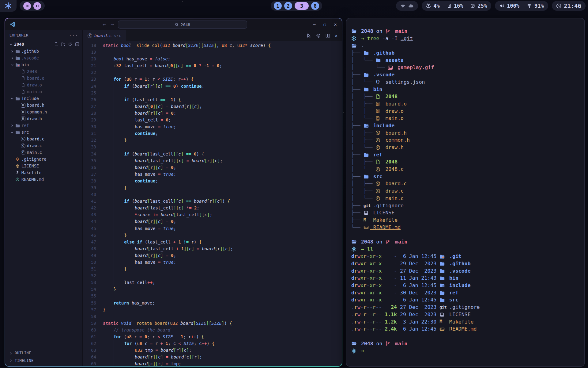 This screenshot has height=368, width=588. Describe the element at coordinates (569, 6) in the screenshot. I see `clock-pill: 21:46` at that location.